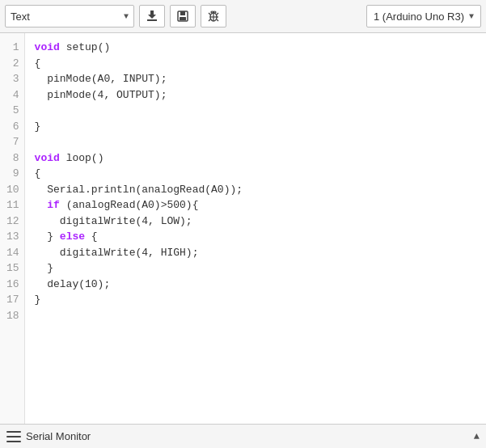 This screenshot has height=448, width=486. What do you see at coordinates (14, 437) in the screenshot?
I see `serial-monitor-icon` at bounding box center [14, 437].